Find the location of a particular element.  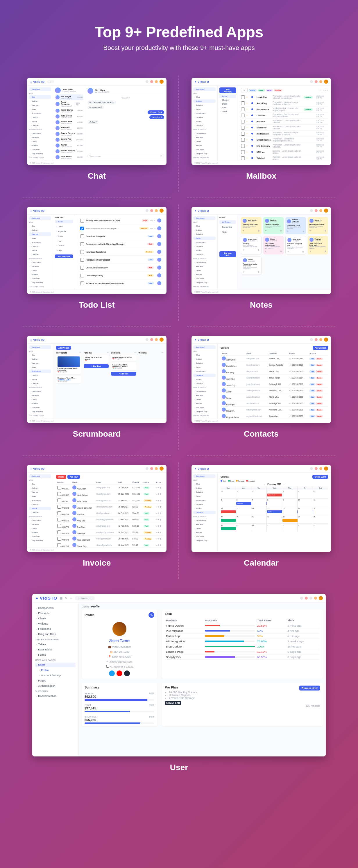

sidebar-item-profile: Profile is located at coordinates (55, 670).